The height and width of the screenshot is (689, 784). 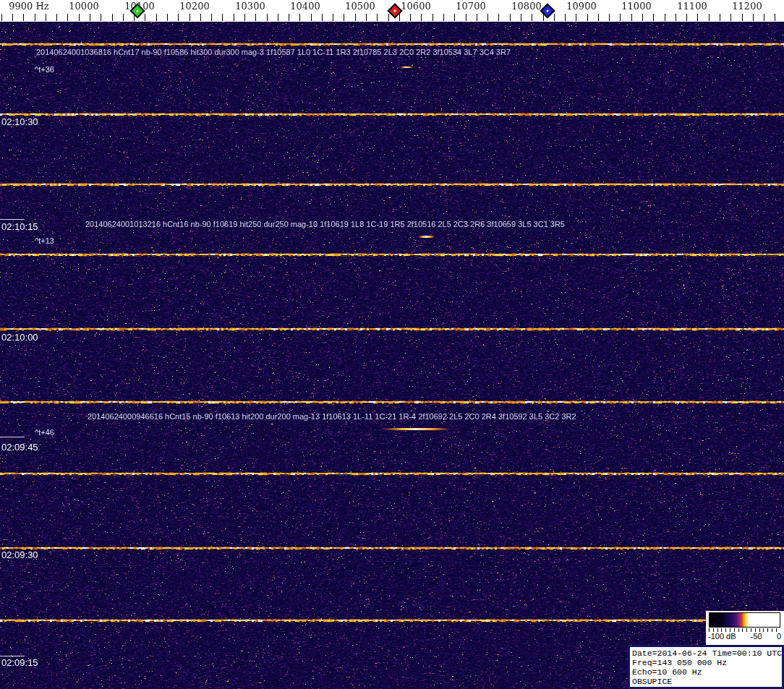 What do you see at coordinates (746, 6) in the screenshot?
I see `frequency-label: 11200` at bounding box center [746, 6].